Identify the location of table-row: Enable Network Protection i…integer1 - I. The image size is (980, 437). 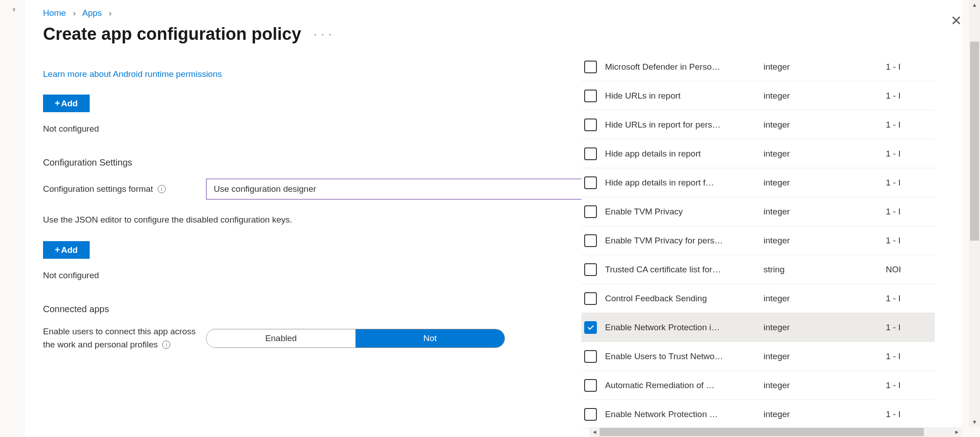
(758, 328).